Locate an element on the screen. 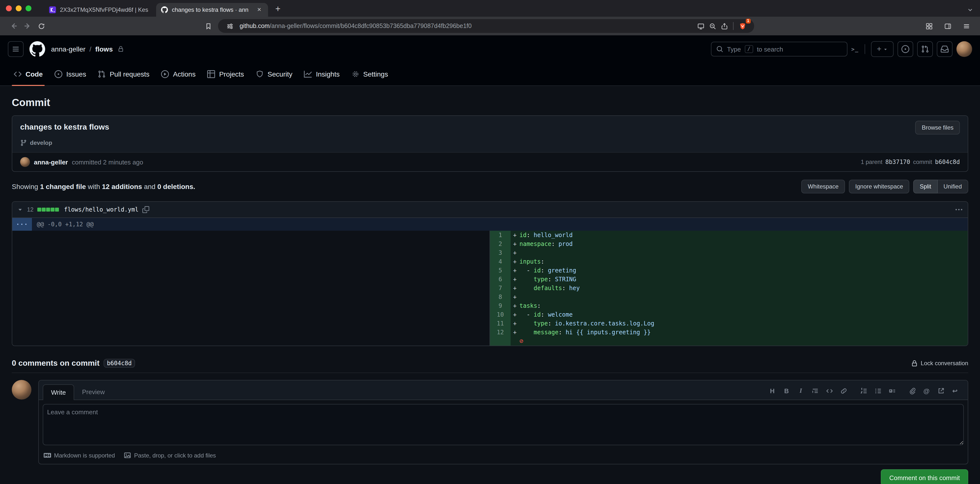  line-number: 4 is located at coordinates (500, 262).